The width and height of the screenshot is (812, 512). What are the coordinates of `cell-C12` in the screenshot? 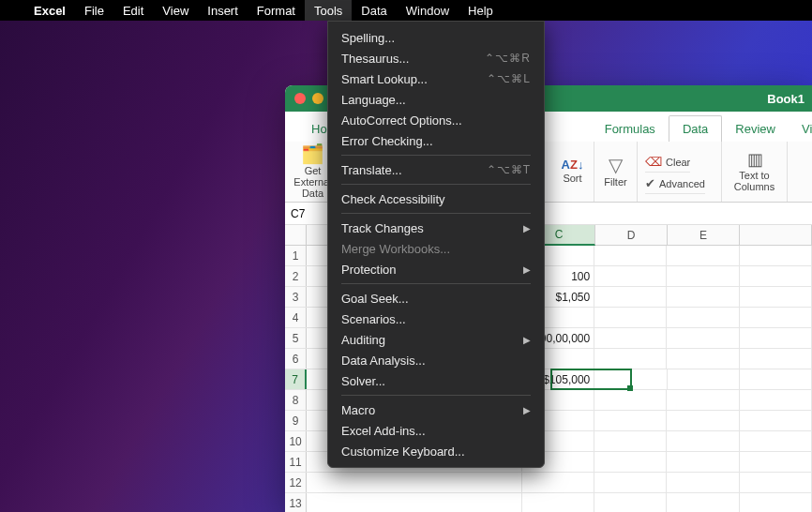 It's located at (559, 482).